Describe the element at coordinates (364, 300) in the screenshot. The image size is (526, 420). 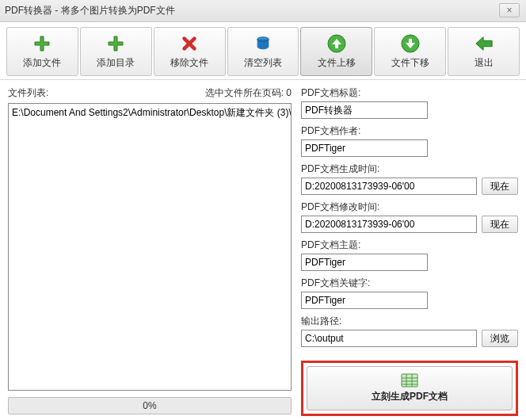
I see `doc-keywords-input` at that location.